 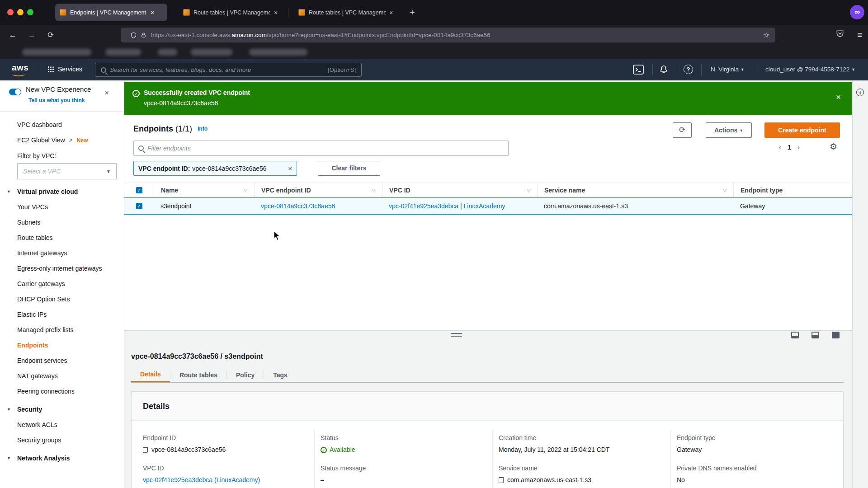 What do you see at coordinates (10, 12) in the screenshot?
I see `window-close-button` at bounding box center [10, 12].